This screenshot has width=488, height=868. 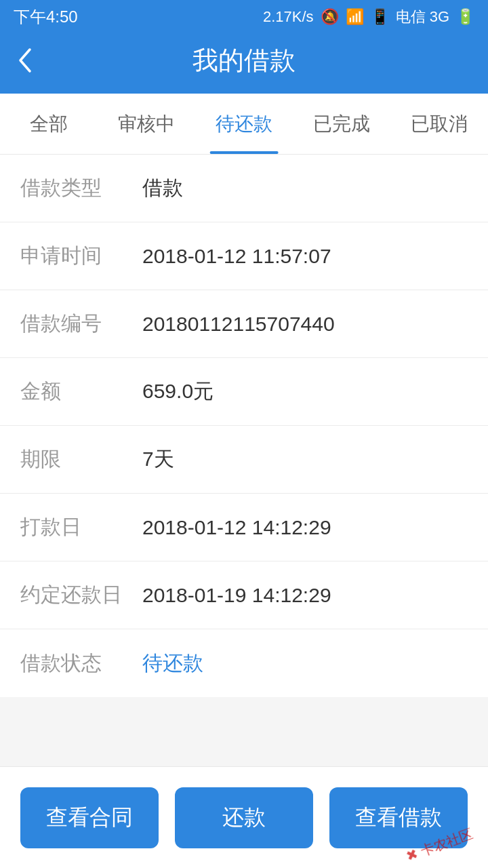 I want to click on value-loan-number: 20180112115707440, so click(x=305, y=324).